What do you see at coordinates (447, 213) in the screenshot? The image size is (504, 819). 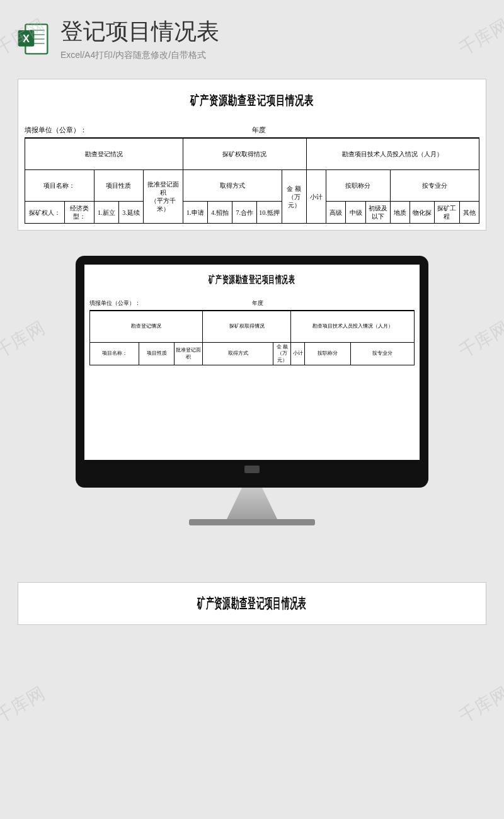 I see `label-prospect: 探矿工程` at bounding box center [447, 213].